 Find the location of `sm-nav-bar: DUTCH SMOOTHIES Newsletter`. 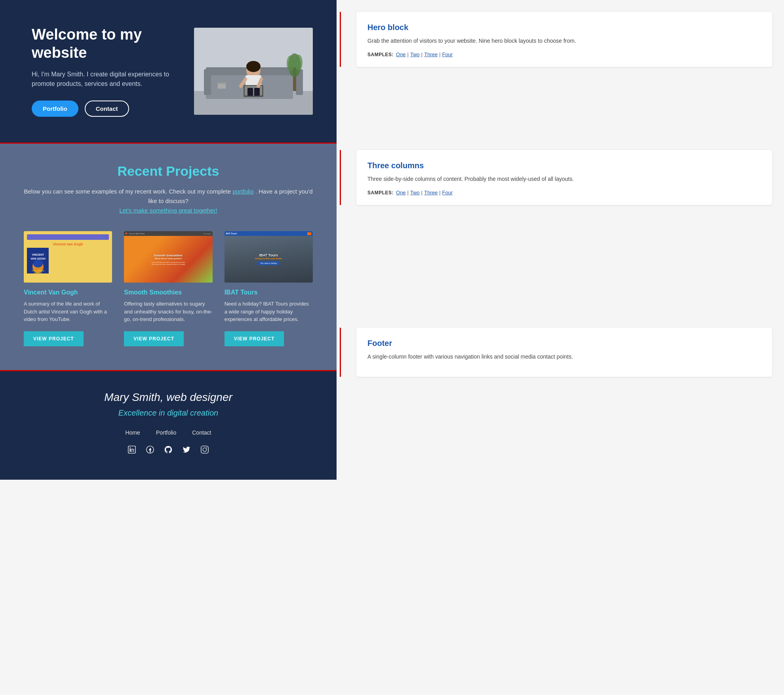

sm-nav-bar: DUTCH SMOOTHIES Newsletter is located at coordinates (168, 234).